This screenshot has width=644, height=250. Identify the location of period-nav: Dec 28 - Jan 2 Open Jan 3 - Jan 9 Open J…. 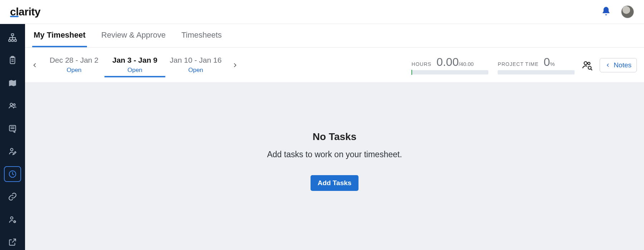
(135, 65).